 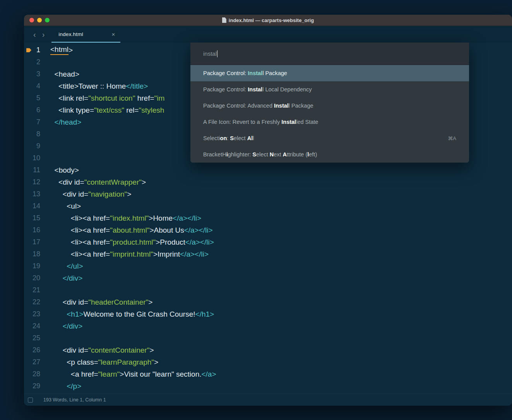 What do you see at coordinates (34, 62) in the screenshot?
I see `line-number: 2` at bounding box center [34, 62].